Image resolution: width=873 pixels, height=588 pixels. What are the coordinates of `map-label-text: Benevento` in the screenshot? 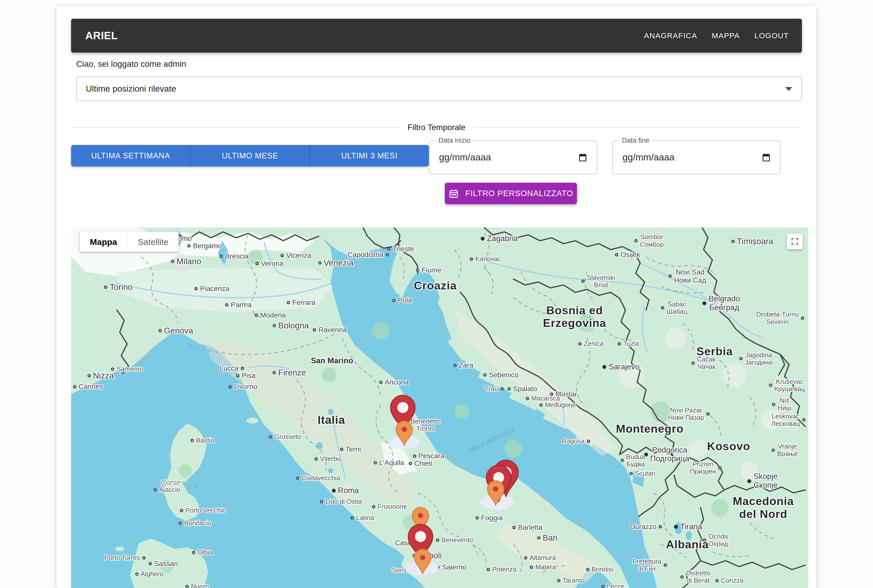 It's located at (457, 540).